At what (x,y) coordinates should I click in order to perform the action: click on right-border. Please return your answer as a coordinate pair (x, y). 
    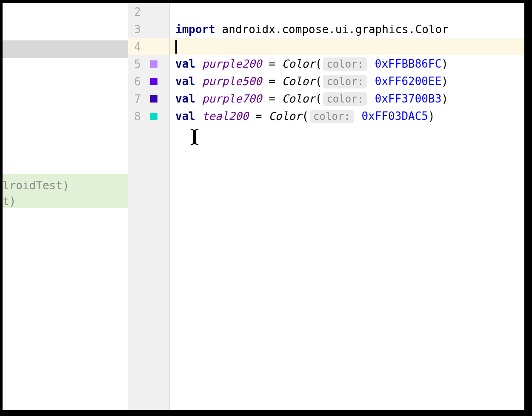
    Looking at the image, I should click on (528, 208).